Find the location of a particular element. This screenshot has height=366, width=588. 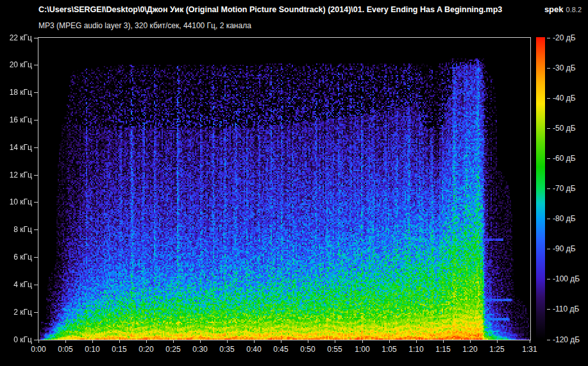

file-path: C:\Users\SERGEI\Desktop\0\Джон Уик (Orig… is located at coordinates (271, 10).